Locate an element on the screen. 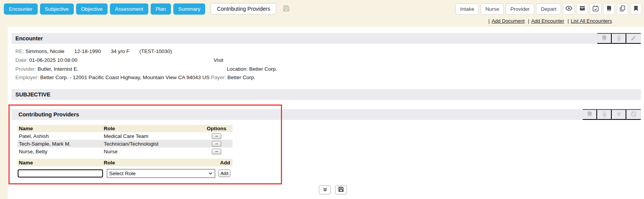 The height and width of the screenshot is (199, 644). patient-age-sex: 34 y/o F is located at coordinates (120, 51).